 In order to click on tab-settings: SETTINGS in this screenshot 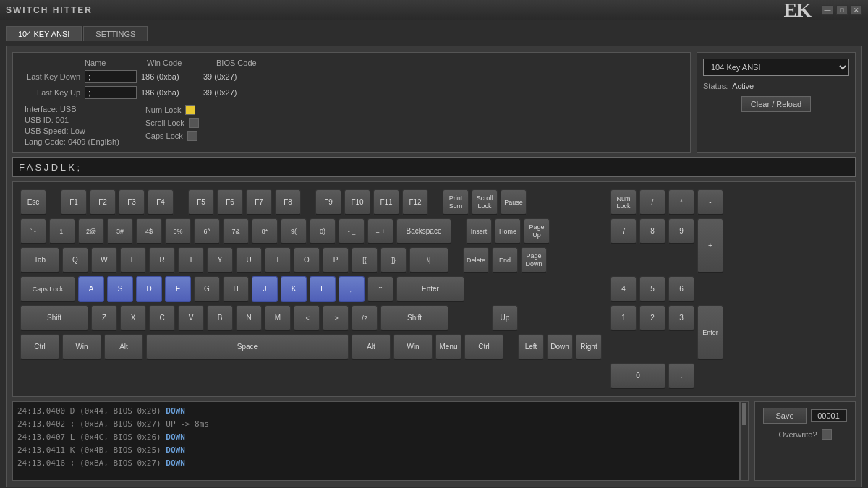, I will do `click(116, 33)`.